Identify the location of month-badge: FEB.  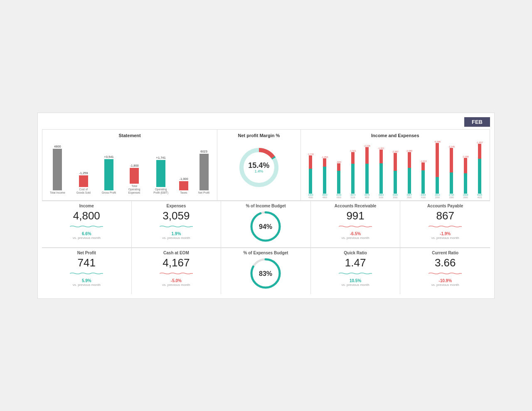
(477, 122).